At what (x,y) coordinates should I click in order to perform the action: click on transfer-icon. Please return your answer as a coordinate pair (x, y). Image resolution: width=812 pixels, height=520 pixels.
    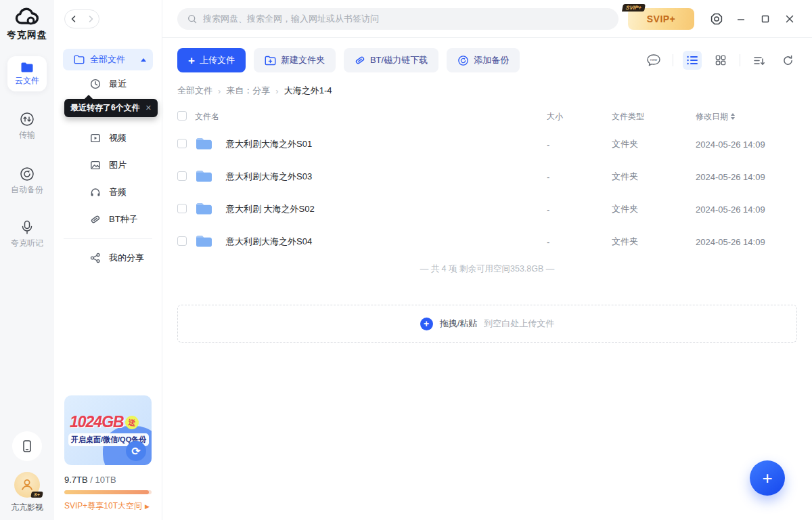
    Looking at the image, I should click on (27, 119).